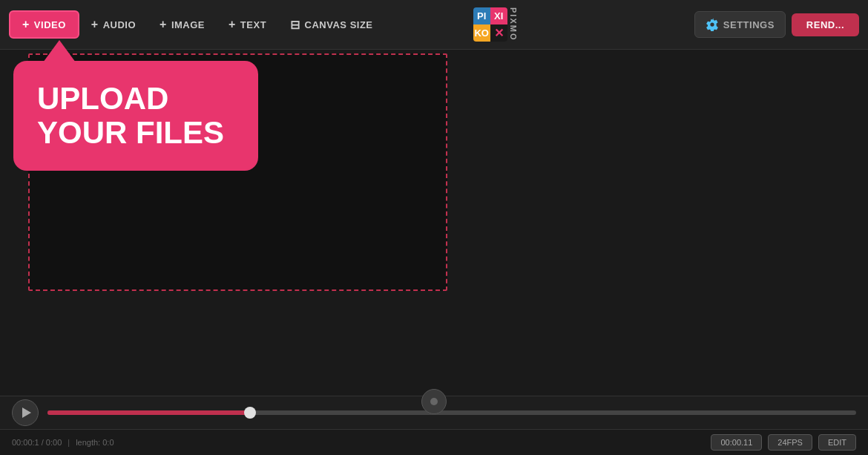 This screenshot has height=455, width=868. Describe the element at coordinates (95, 24) in the screenshot. I see `plus-icon-audio: +` at that location.